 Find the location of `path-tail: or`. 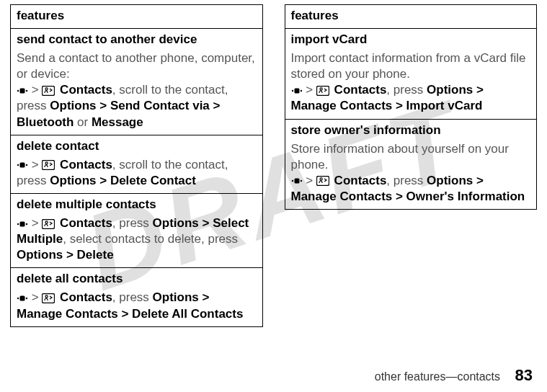

path-tail: or is located at coordinates (82, 122).